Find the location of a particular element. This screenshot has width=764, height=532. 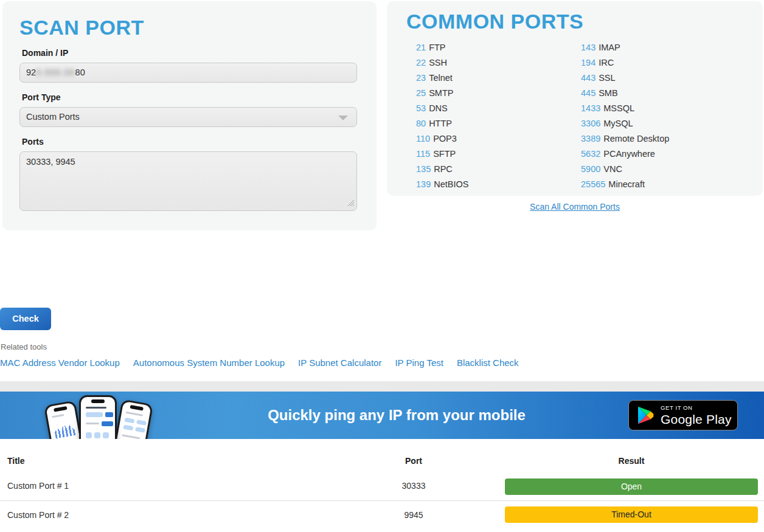

google-play-small-text: GET IT ON is located at coordinates (696, 408).